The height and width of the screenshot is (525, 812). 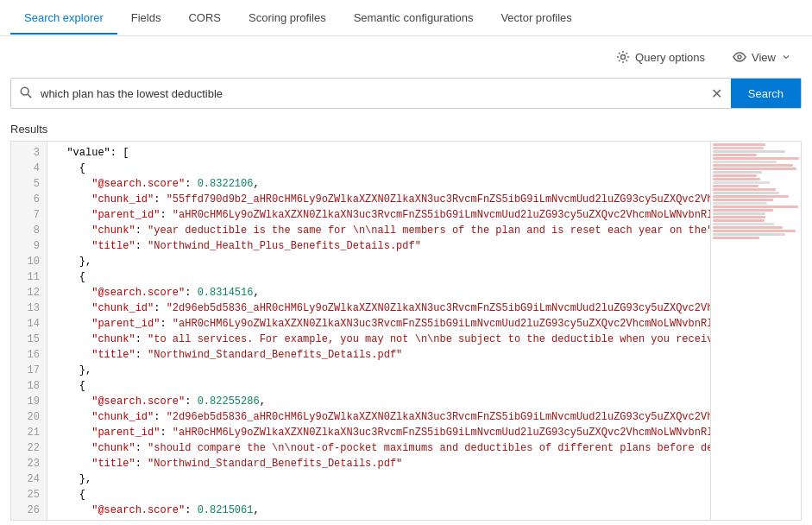 I want to click on line-number: 15, so click(x=29, y=339).